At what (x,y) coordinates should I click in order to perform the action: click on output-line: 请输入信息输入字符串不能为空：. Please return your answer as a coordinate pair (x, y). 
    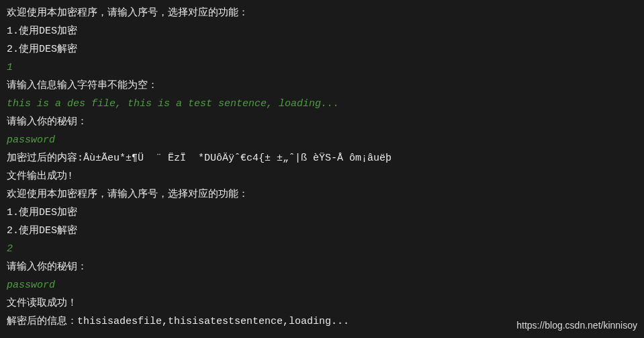
    Looking at the image, I should click on (322, 86).